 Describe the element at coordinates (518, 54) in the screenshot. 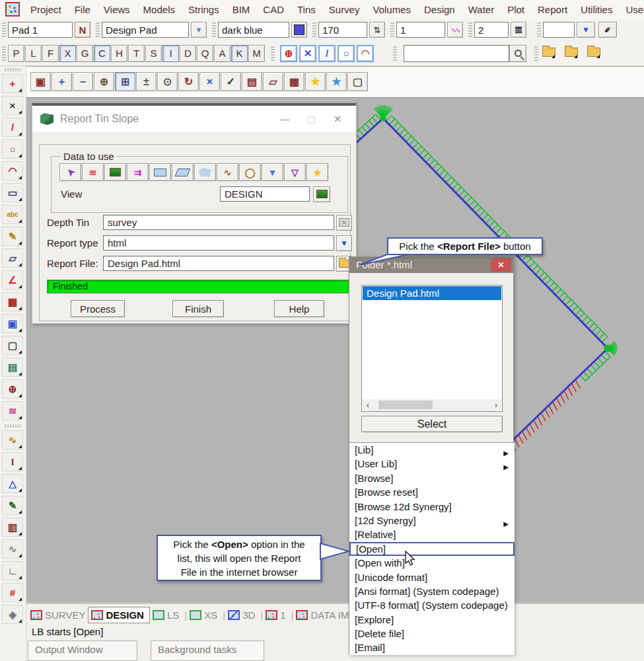

I see `search-button` at that location.